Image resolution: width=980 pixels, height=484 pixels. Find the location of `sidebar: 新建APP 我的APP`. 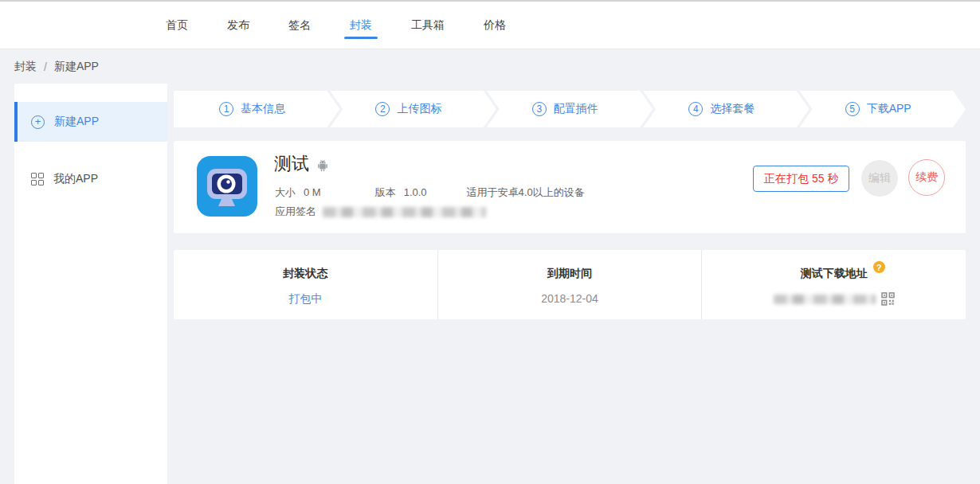

sidebar: 新建APP 我的APP is located at coordinates (91, 283).